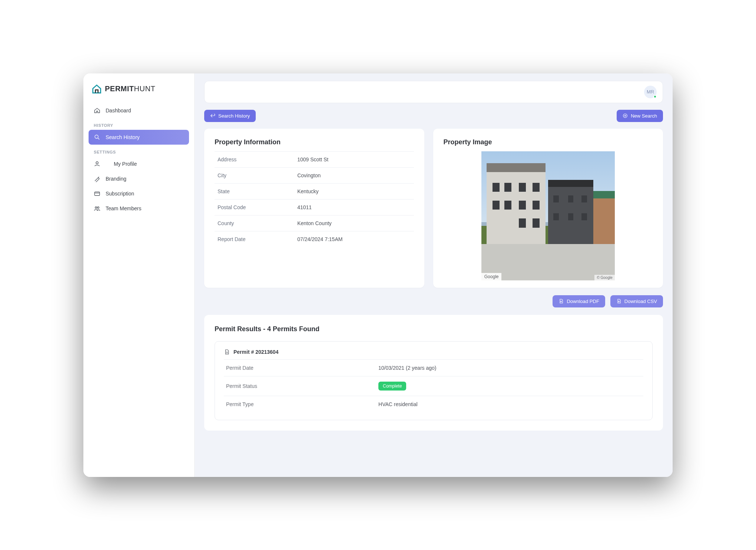 This screenshot has width=756, height=550. What do you see at coordinates (314, 223) in the screenshot?
I see `property-info-row: CountyKenton County` at bounding box center [314, 223].